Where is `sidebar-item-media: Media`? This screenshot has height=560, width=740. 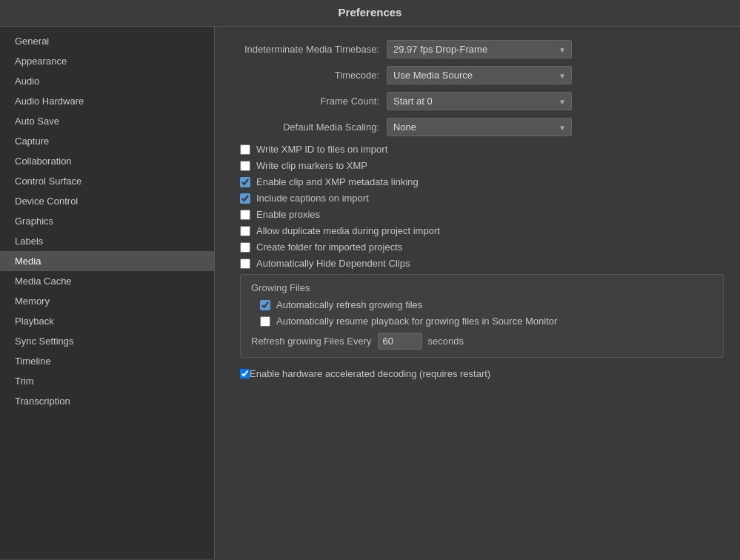 sidebar-item-media: Media is located at coordinates (107, 261).